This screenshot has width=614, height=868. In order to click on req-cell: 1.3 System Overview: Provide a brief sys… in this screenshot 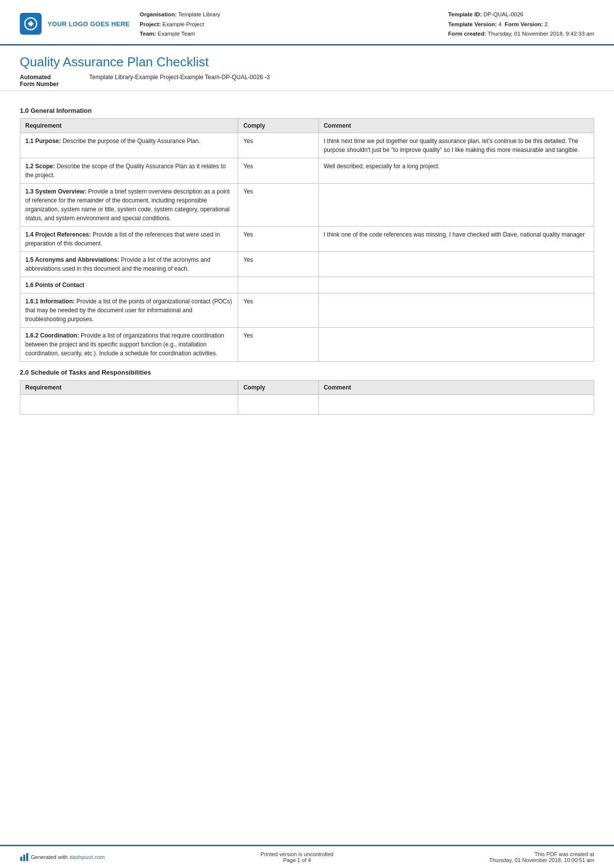, I will do `click(129, 205)`.